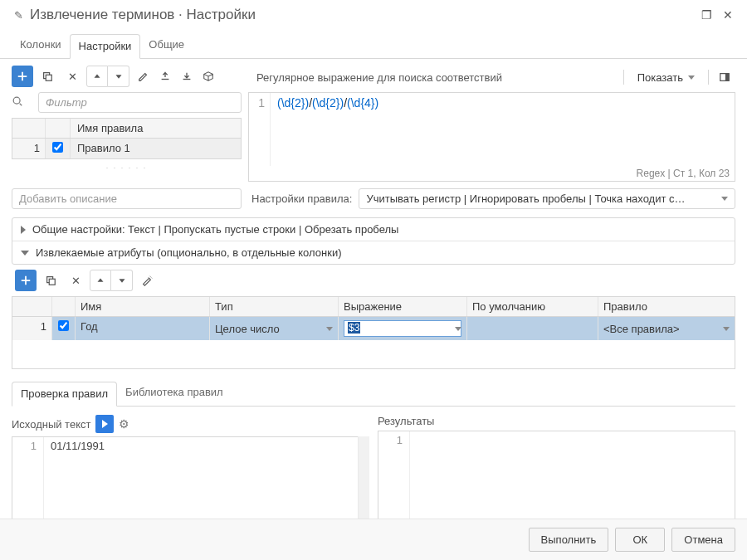  Describe the element at coordinates (364, 478) in the screenshot. I see `scrollbar` at that location.